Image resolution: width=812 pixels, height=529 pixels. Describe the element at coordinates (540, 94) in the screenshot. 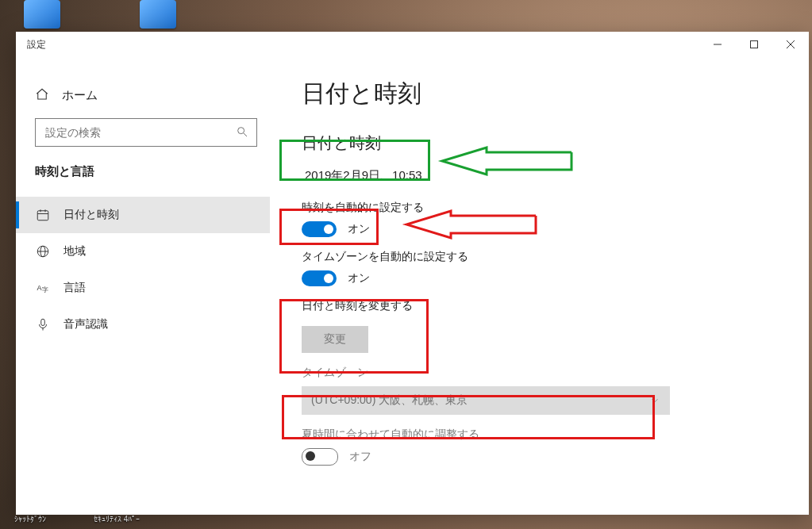

I see `page-title: 日付と時刻` at that location.